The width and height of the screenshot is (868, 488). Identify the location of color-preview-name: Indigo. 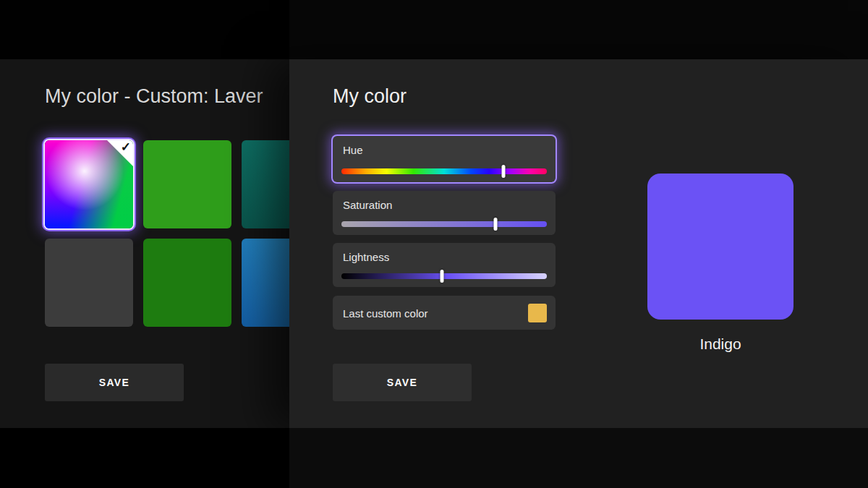
(720, 344).